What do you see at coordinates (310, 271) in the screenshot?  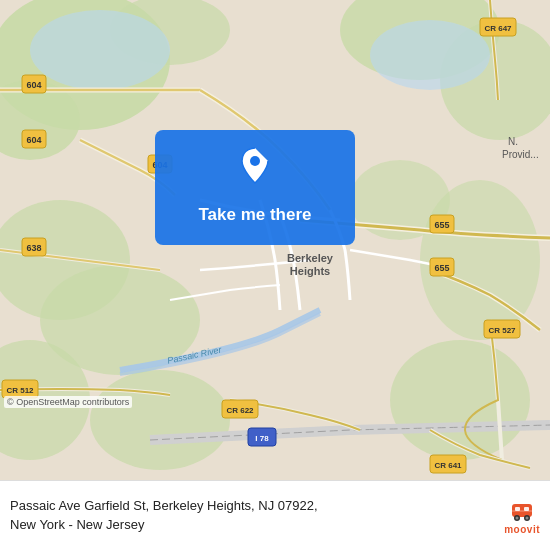 I see `svg-text: Heights` at bounding box center [310, 271].